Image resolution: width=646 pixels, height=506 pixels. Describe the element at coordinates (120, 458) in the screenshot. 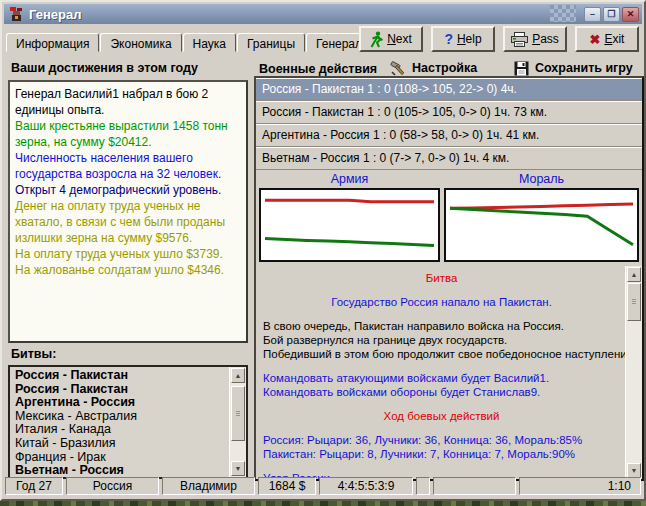

I see `battles-list-item: Франция - Ирак` at that location.